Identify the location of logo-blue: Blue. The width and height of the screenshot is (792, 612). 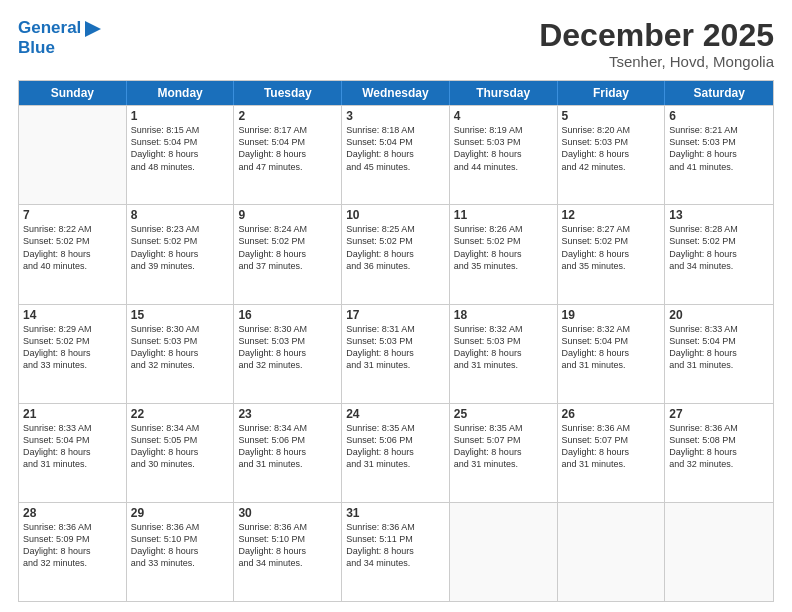
(60, 48).